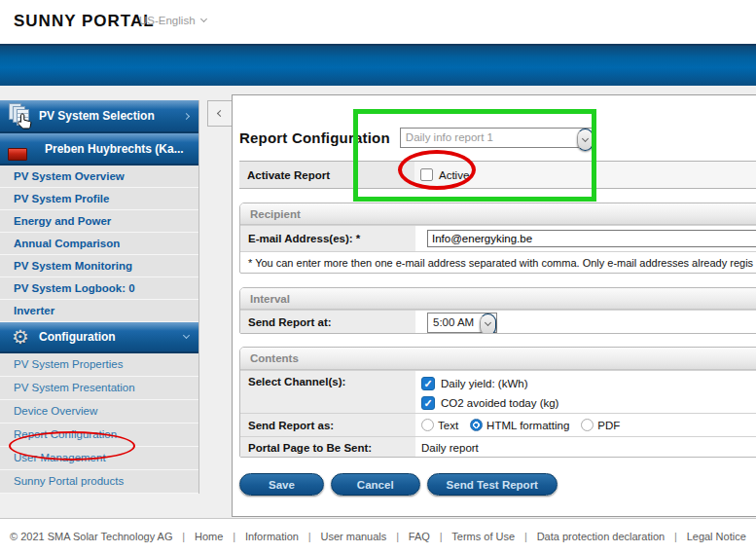 Image resolution: width=756 pixels, height=553 pixels. Describe the element at coordinates (282, 485) in the screenshot. I see `save-button: Save` at that location.